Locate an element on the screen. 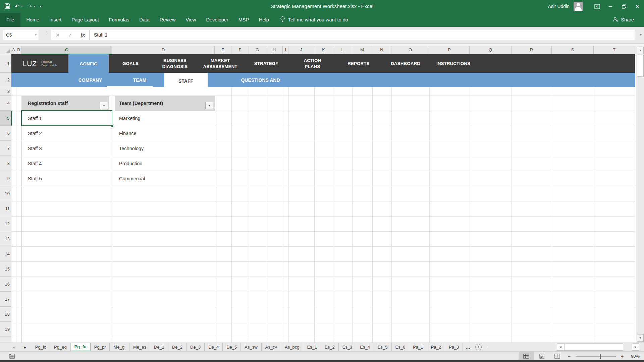  row-header-1: 1 is located at coordinates (6, 64).